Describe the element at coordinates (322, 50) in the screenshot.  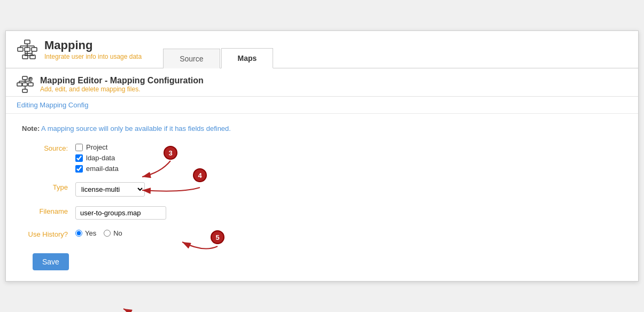
I see `header: Mapping Integrate user info into usage d…` at that location.